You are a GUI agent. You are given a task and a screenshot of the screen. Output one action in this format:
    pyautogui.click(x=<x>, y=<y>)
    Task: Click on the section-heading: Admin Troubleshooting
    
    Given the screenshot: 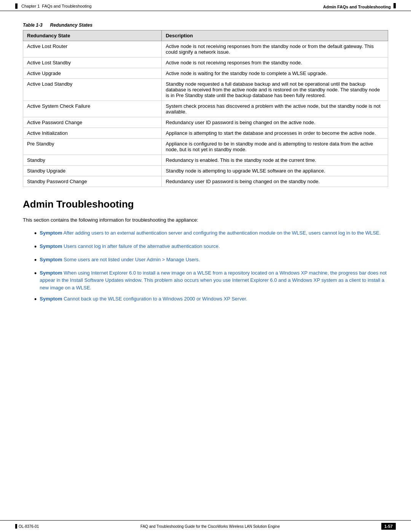 What is the action you would take?
    pyautogui.click(x=206, y=204)
    